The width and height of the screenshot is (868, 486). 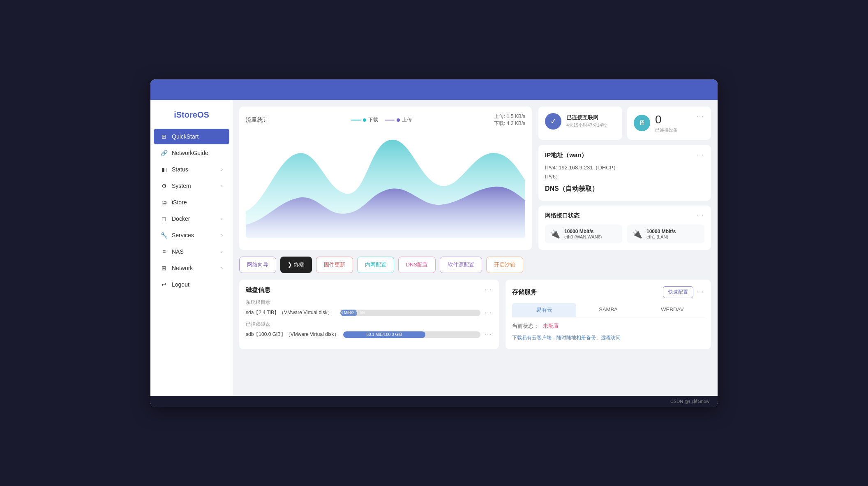 I want to click on chart-area, so click(x=386, y=185).